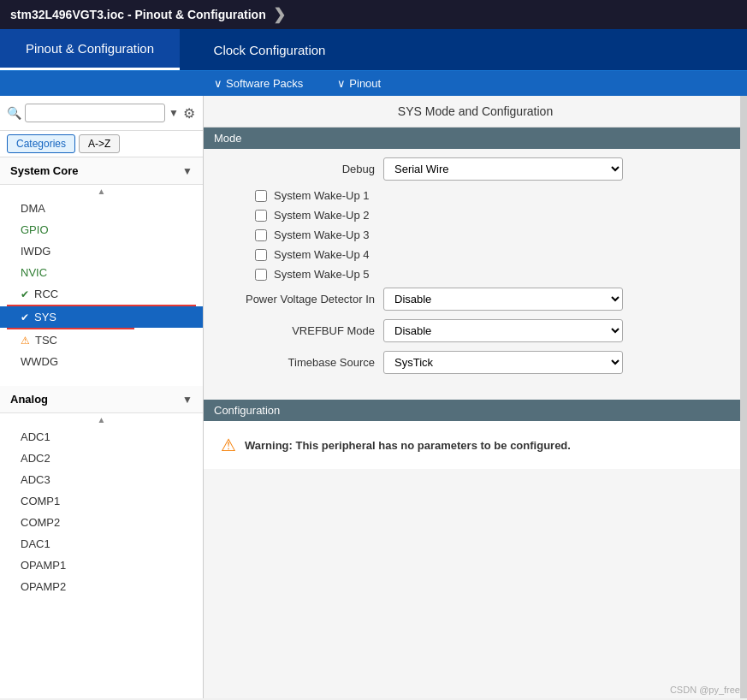 This screenshot has width=747, height=700. What do you see at coordinates (95, 113) in the screenshot?
I see `search-input` at bounding box center [95, 113].